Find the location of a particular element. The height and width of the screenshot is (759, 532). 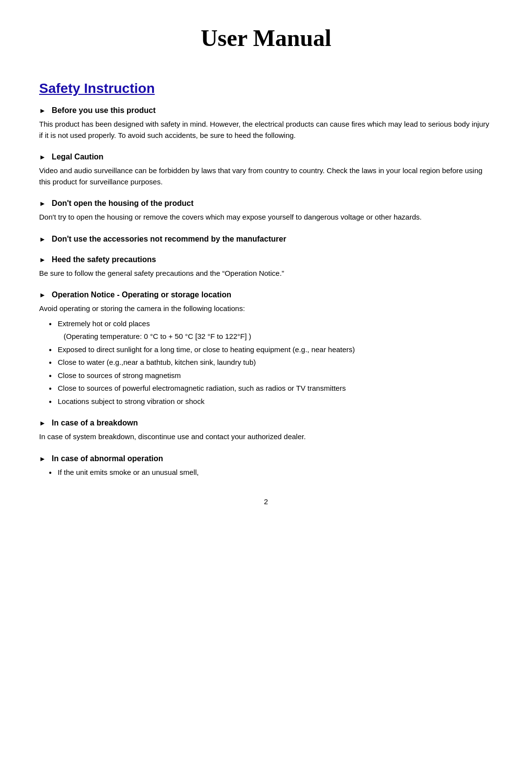

page-number: 2 is located at coordinates (266, 502).